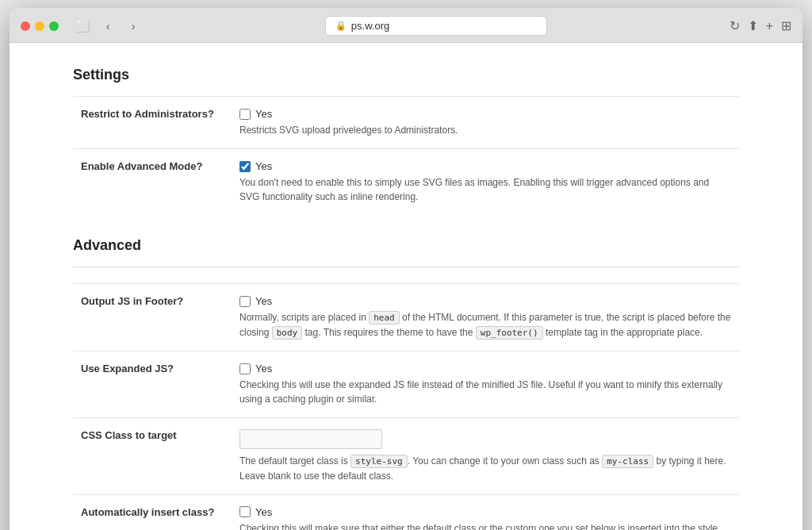  I want to click on auto-insert-control: Yes Checking this will make sure that ei…, so click(485, 513).